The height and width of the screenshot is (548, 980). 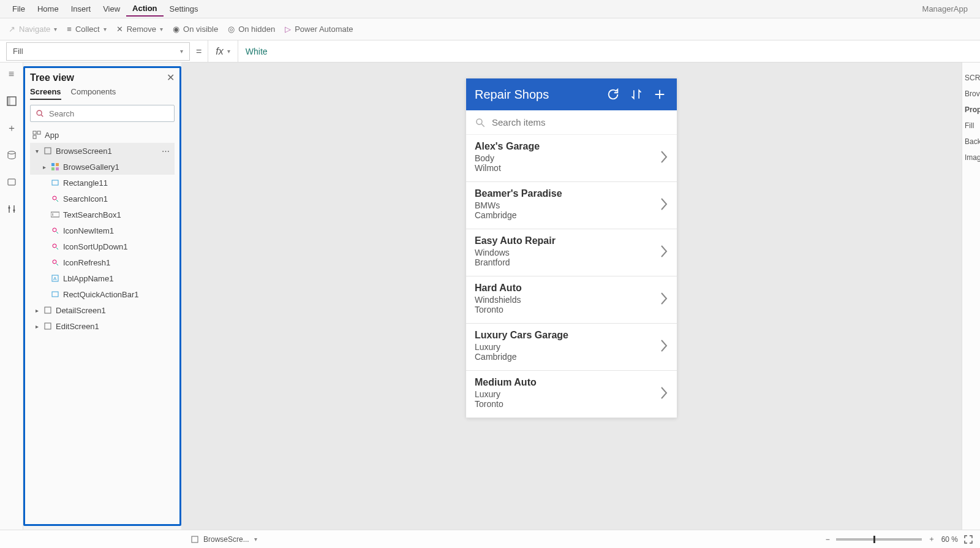 What do you see at coordinates (12, 182) in the screenshot?
I see `media-icon` at bounding box center [12, 182].